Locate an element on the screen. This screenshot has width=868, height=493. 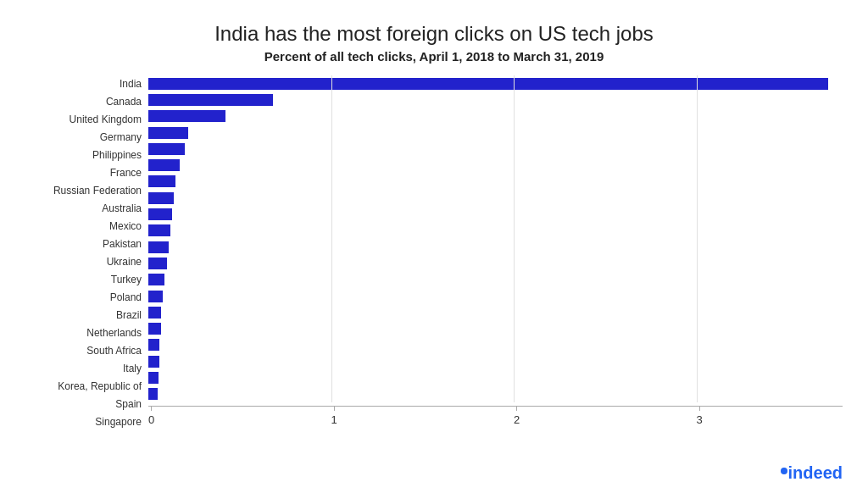
y-label: France is located at coordinates (125, 174).